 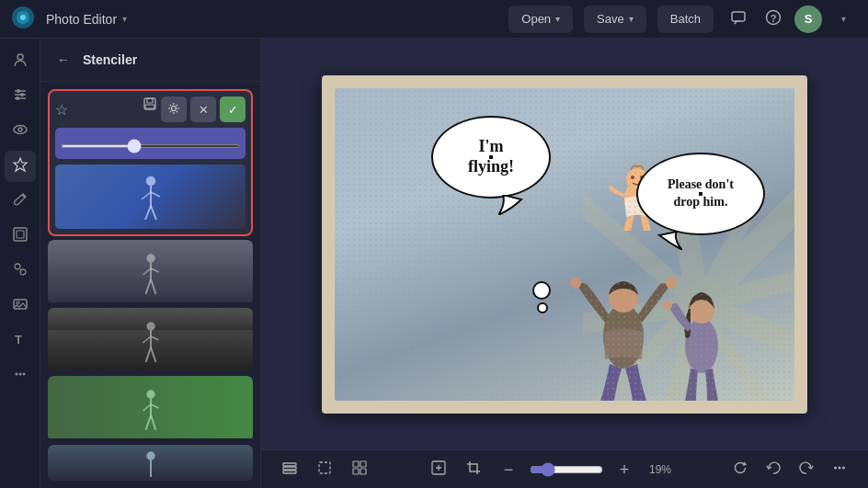 I want to click on zoom-plus-button: +, so click(x=624, y=470).